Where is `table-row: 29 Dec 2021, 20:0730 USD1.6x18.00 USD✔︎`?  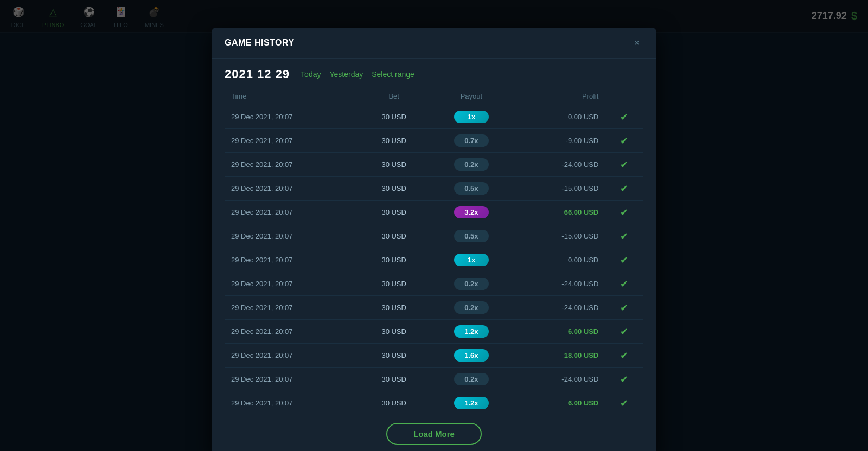
table-row: 29 Dec 2021, 20:0730 USD1.6x18.00 USD✔︎ is located at coordinates (434, 356).